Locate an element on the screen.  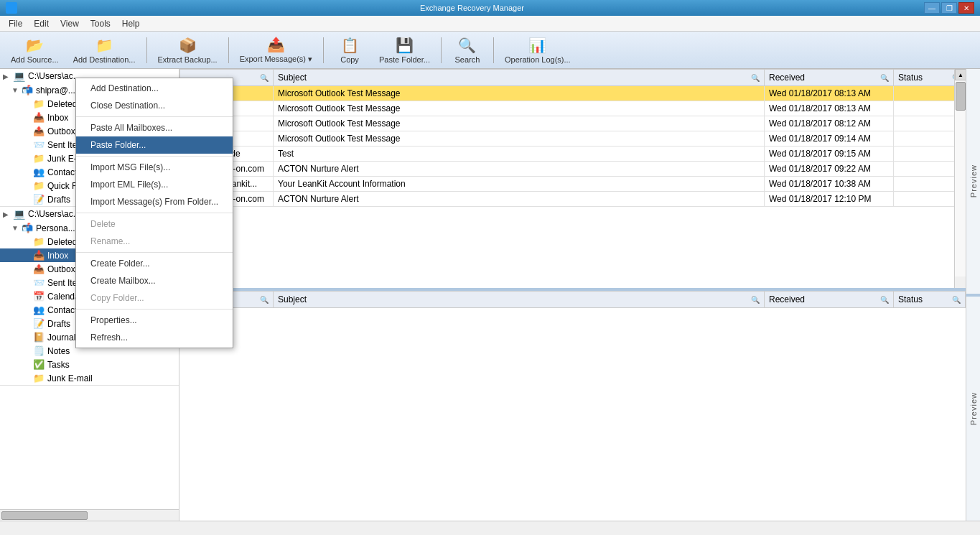
search-from-top: 🔍 is located at coordinates (264, 78).